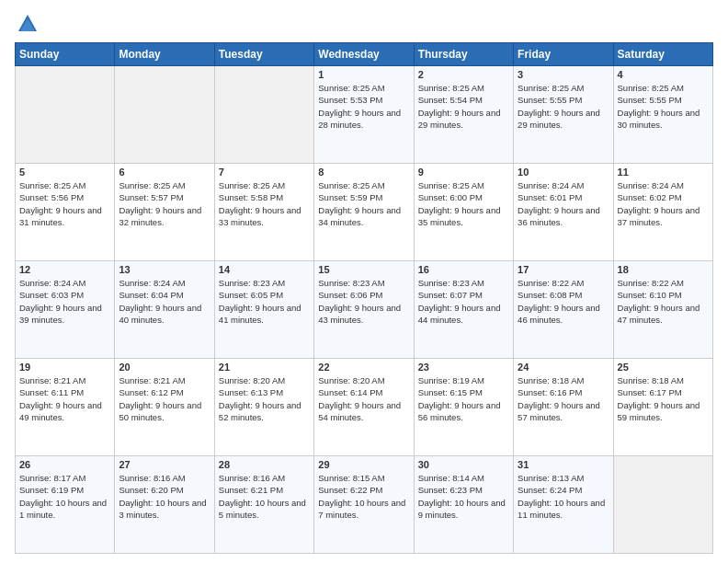 The height and width of the screenshot is (563, 728). I want to click on day-number: 5, so click(64, 172).